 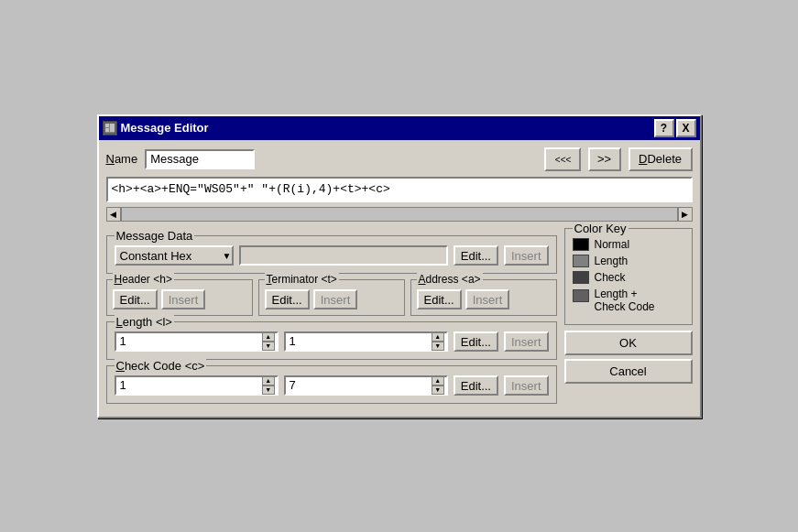 What do you see at coordinates (302, 279) in the screenshot?
I see `terminator-title: Terminator <t>` at bounding box center [302, 279].